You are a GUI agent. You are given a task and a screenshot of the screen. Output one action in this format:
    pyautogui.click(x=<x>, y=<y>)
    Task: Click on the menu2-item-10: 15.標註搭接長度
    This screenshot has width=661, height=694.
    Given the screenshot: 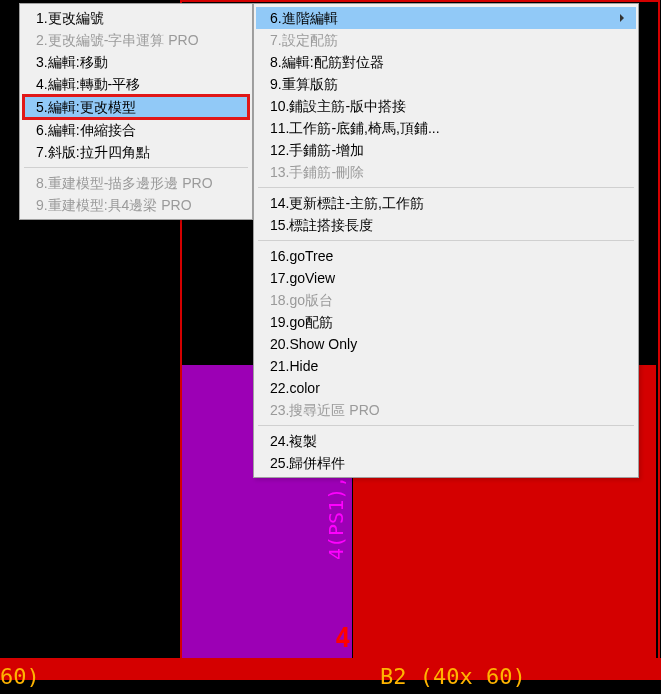 What is the action you would take?
    pyautogui.click(x=446, y=225)
    